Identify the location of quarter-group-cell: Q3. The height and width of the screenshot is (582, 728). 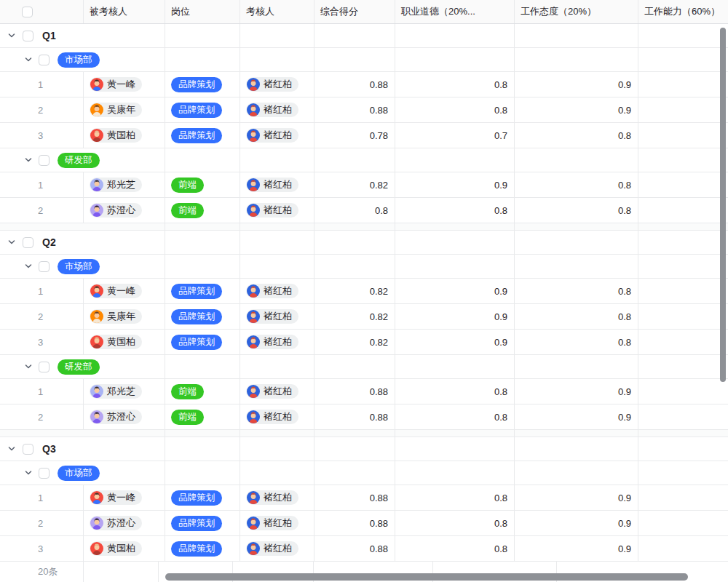
(83, 449).